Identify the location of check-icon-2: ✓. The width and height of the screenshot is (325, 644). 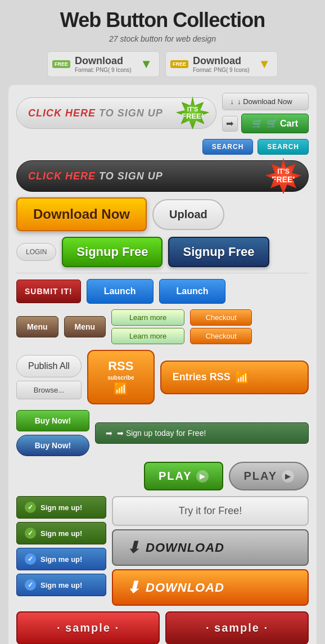
(30, 533).